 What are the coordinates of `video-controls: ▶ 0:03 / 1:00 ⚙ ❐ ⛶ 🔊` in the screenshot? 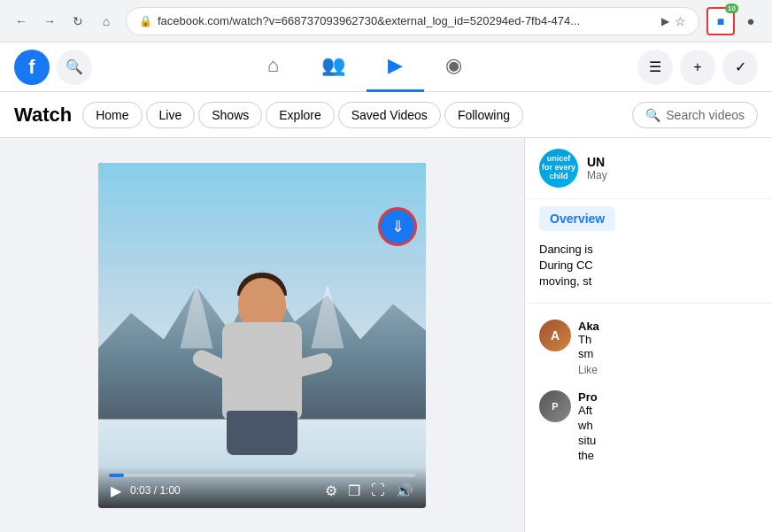 It's located at (262, 487).